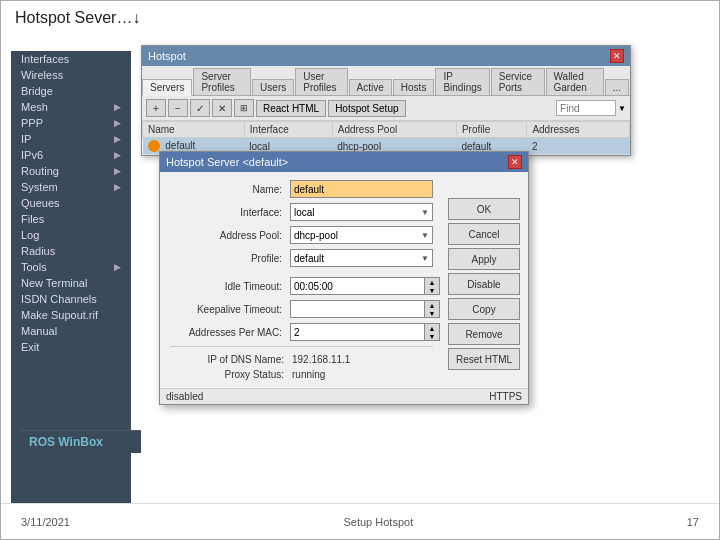 The image size is (720, 540). Describe the element at coordinates (71, 59) in the screenshot. I see `sidebar-item-0: Interfaces` at that location.